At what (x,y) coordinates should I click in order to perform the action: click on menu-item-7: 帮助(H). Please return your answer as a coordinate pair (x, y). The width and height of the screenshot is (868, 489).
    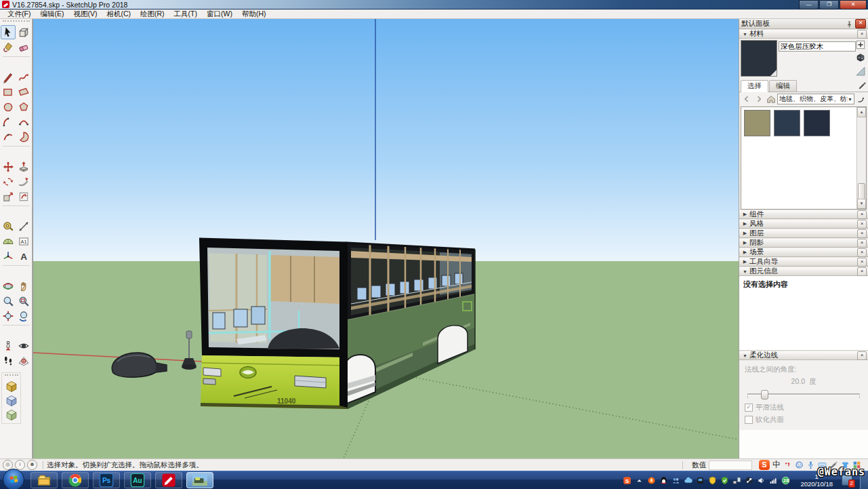
    Looking at the image, I should click on (254, 14).